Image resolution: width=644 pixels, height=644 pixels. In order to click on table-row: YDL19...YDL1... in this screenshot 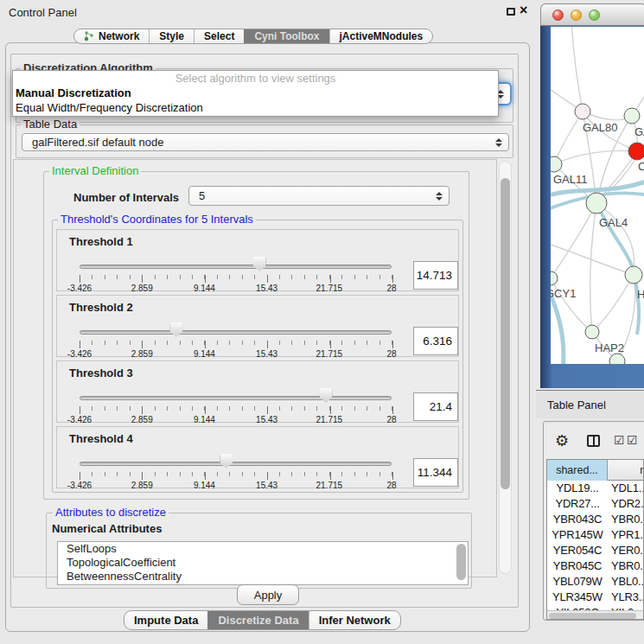, I will do `click(596, 488)`.